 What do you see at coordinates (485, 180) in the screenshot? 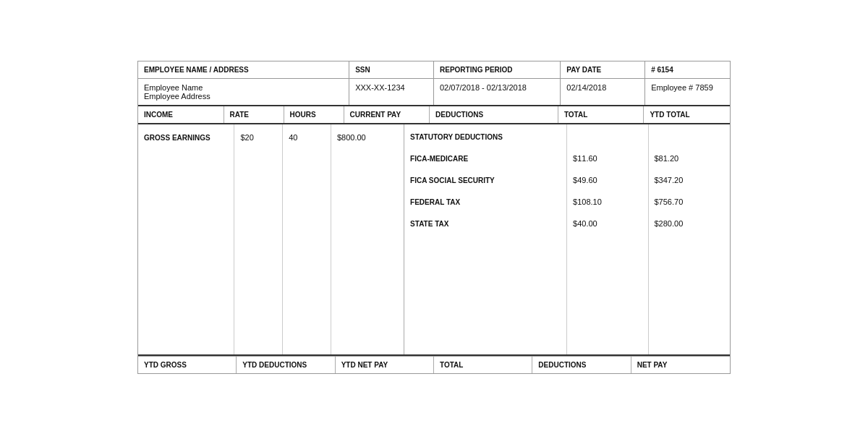
I see `deduction-fica-ss: FICA SOCIAL SECURITY` at bounding box center [485, 180].